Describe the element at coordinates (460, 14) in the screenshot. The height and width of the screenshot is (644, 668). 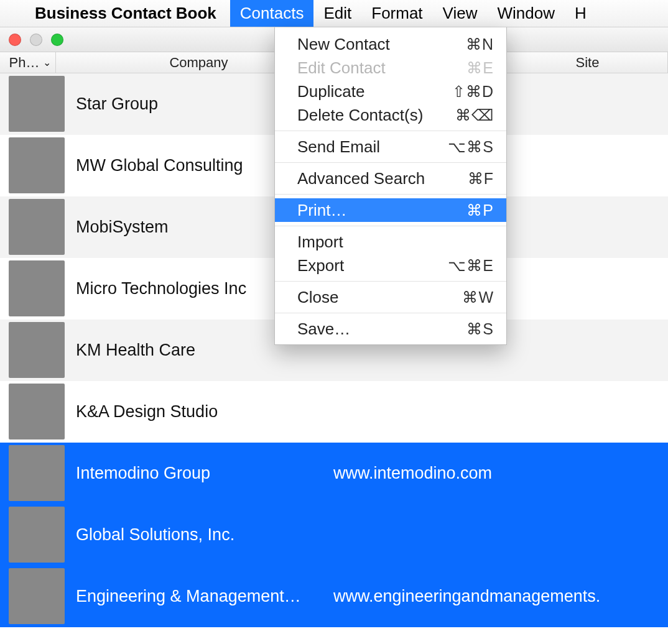
I see `menubar-item-view: View` at that location.